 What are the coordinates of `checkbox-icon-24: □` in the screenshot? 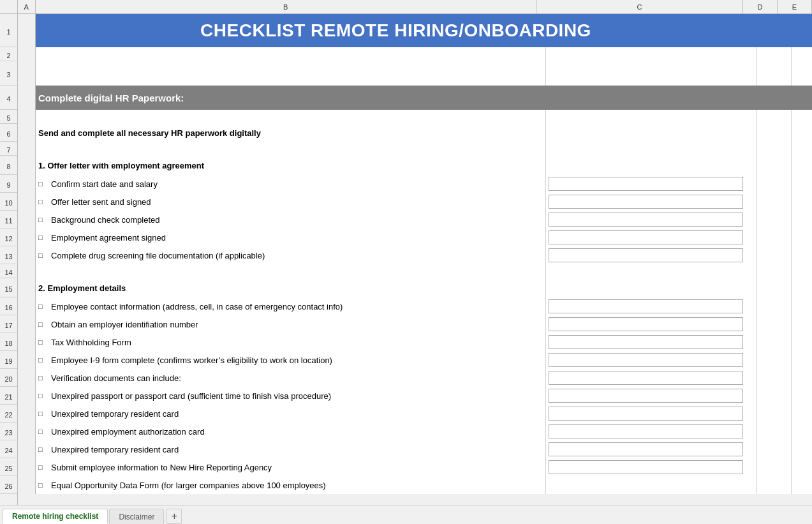 It's located at (43, 449).